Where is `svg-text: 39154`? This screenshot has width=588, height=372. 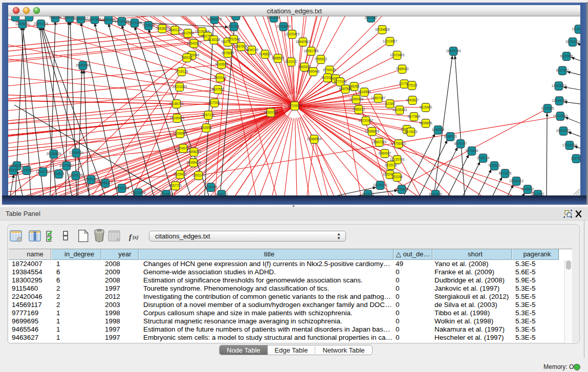
svg-text: 39154 is located at coordinates (13, 170).